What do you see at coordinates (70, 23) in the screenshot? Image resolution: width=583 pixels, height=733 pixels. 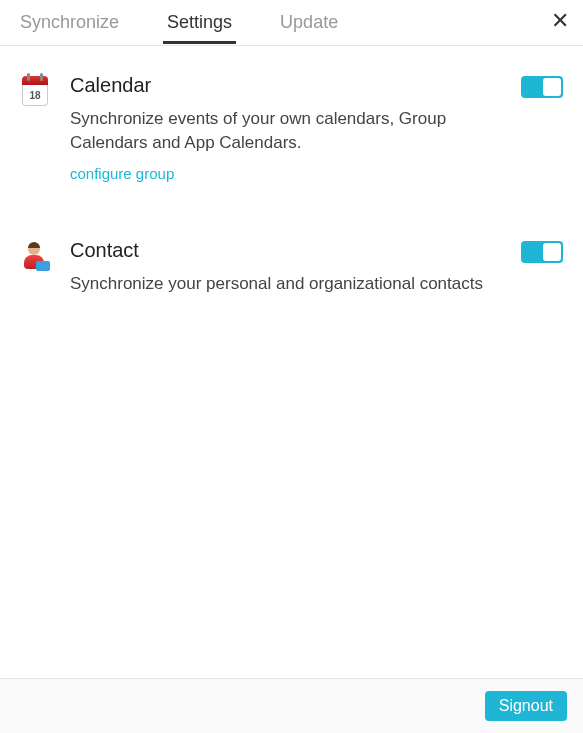 I see `tab-synchronize: Synchronize` at bounding box center [70, 23].